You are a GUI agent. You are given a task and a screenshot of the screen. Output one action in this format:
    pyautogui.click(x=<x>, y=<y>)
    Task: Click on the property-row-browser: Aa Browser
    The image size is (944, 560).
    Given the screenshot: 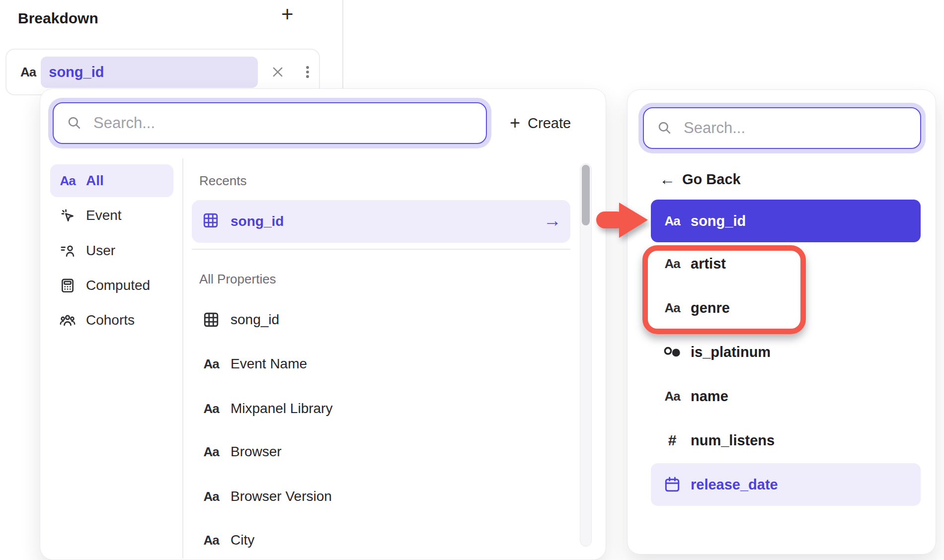 What is the action you would take?
    pyautogui.click(x=381, y=452)
    